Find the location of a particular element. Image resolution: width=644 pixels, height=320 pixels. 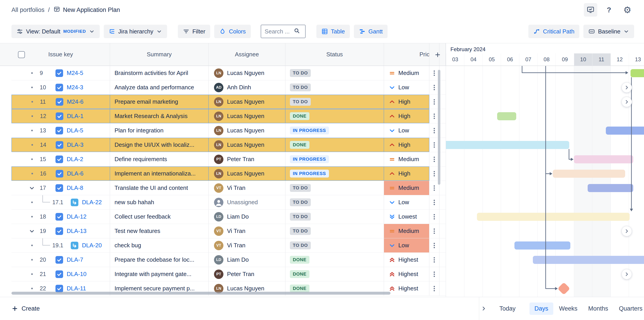

timeline-day-04: 04 is located at coordinates (473, 59).